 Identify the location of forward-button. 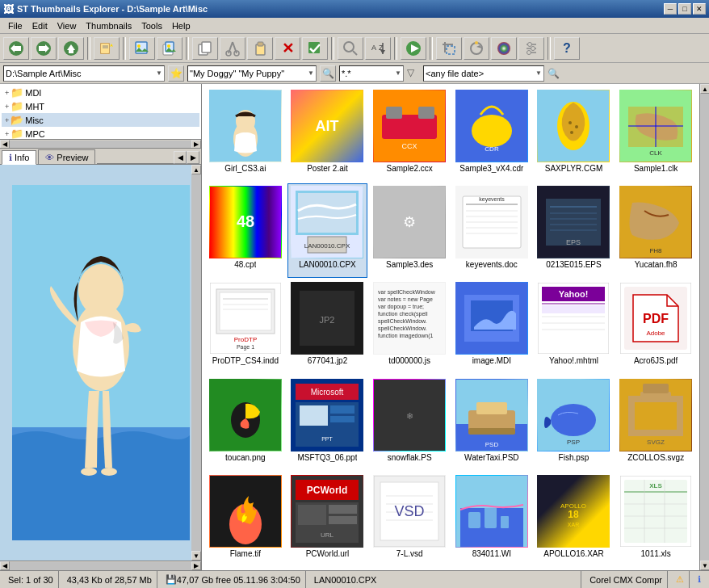
(44, 48).